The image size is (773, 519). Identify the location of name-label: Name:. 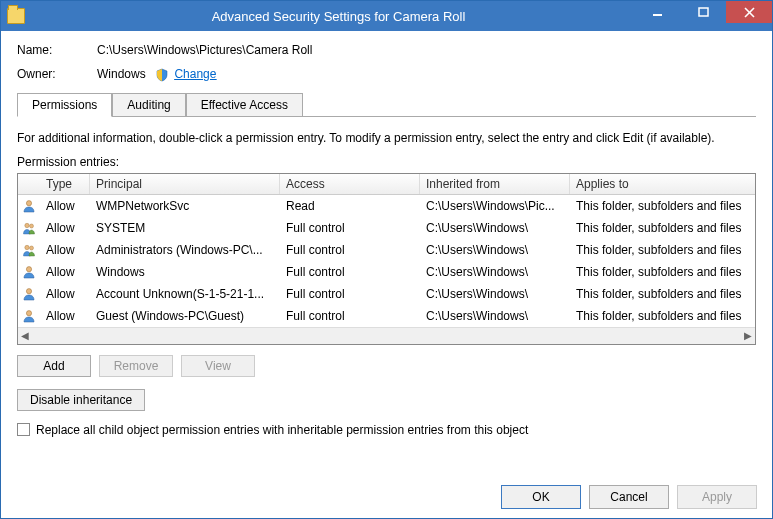
(57, 50).